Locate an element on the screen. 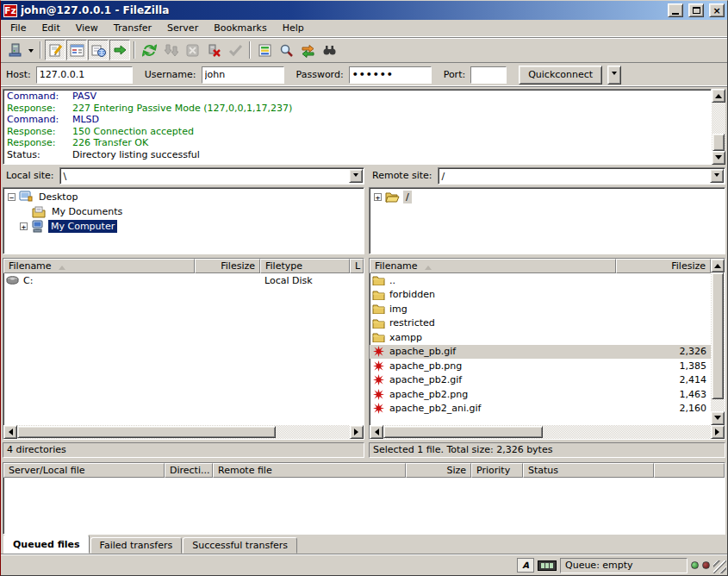 The height and width of the screenshot is (576, 728). tab-failed-transfers: Failed transfers is located at coordinates (136, 545).